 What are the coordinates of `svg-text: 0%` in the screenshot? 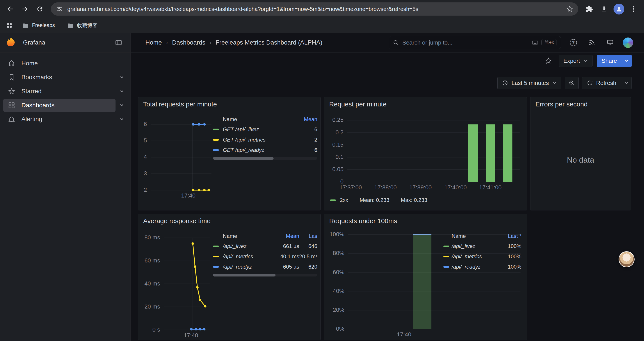 It's located at (340, 329).